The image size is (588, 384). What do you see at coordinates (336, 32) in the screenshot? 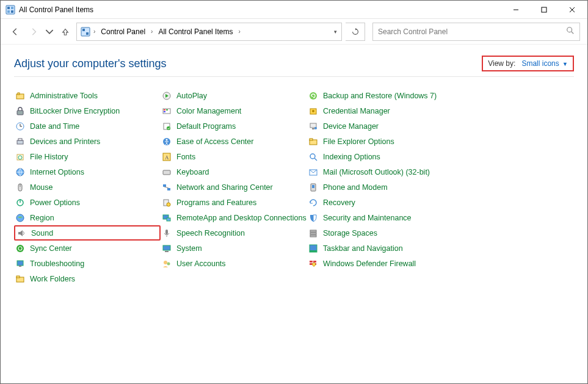
I see `address-dropdown-icon: ▾` at bounding box center [336, 32].